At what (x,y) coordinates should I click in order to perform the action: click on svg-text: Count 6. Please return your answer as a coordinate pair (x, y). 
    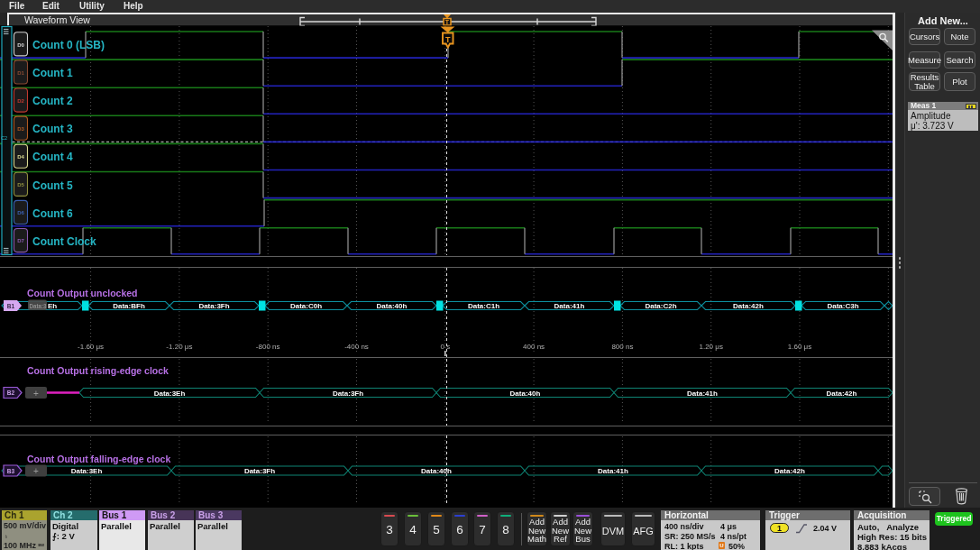
    Looking at the image, I should click on (52, 214).